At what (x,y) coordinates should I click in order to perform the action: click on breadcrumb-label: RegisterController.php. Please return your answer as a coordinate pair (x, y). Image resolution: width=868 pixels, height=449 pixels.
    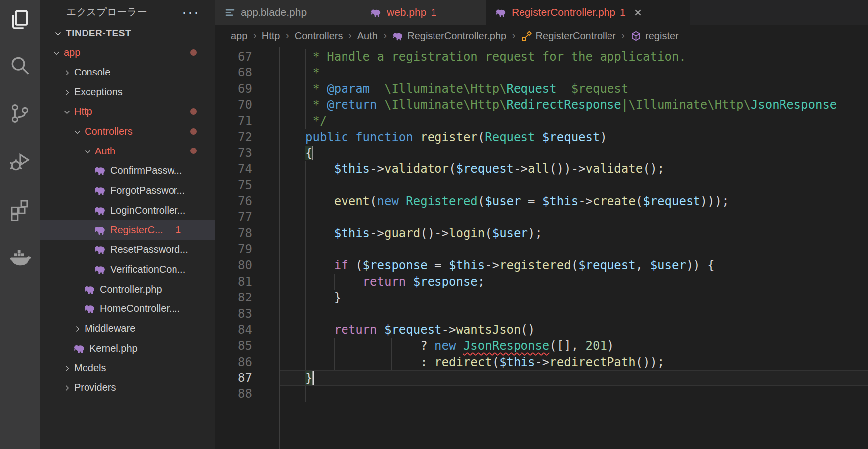
    Looking at the image, I should click on (456, 36).